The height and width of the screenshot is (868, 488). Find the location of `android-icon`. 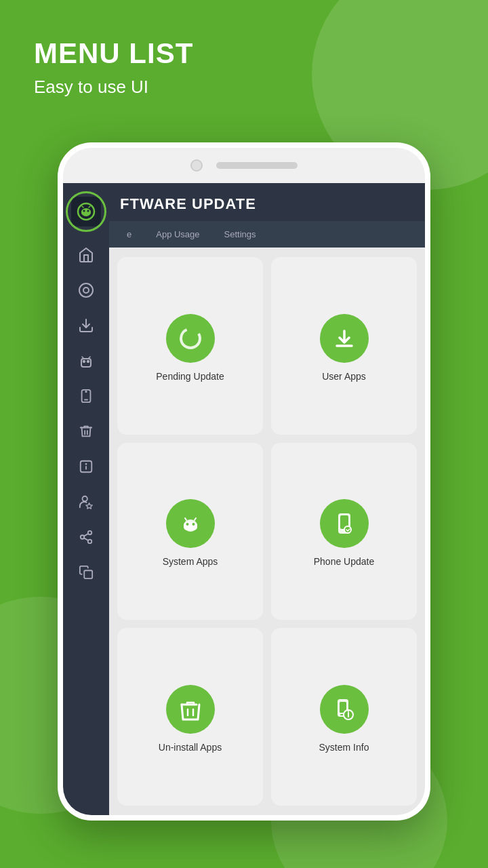

android-icon is located at coordinates (190, 524).